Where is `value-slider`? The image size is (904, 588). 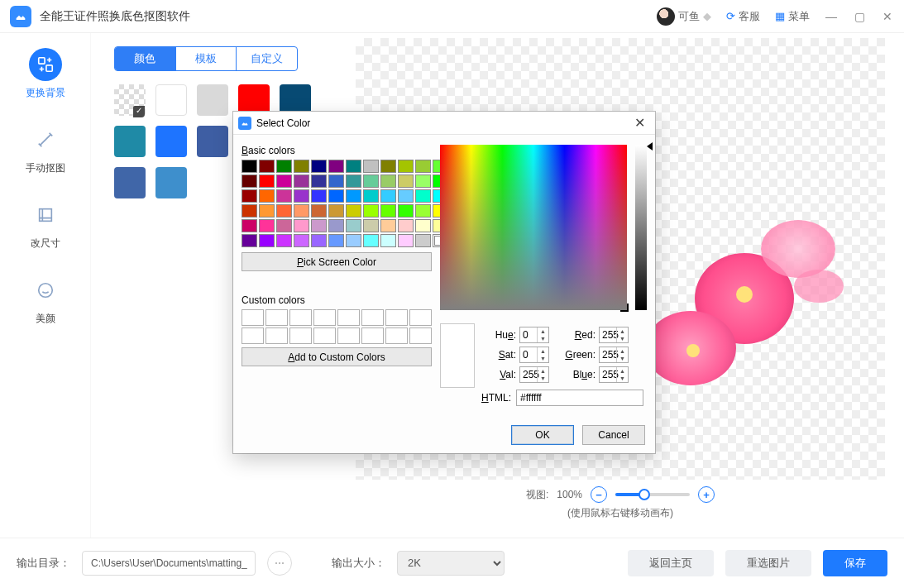 value-slider is located at coordinates (641, 227).